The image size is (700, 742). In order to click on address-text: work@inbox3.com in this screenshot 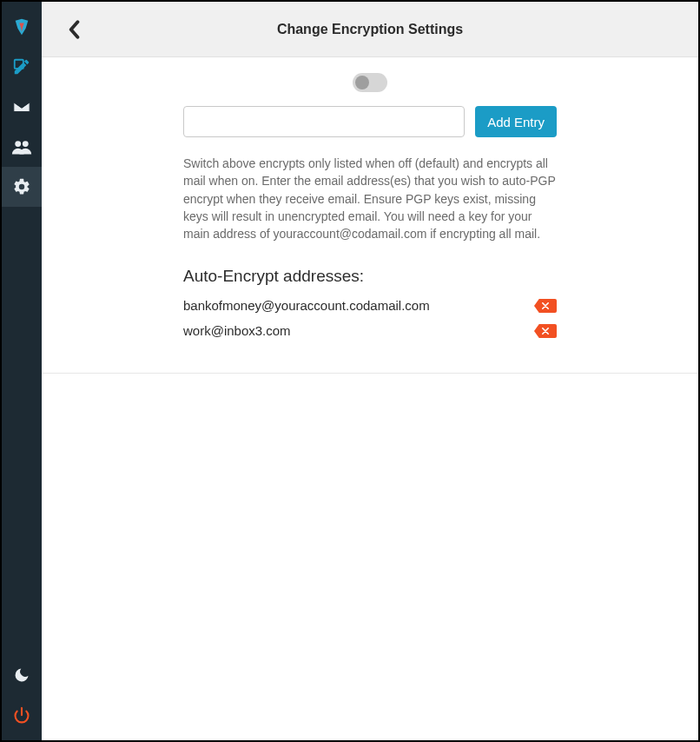, I will do `click(237, 330)`.